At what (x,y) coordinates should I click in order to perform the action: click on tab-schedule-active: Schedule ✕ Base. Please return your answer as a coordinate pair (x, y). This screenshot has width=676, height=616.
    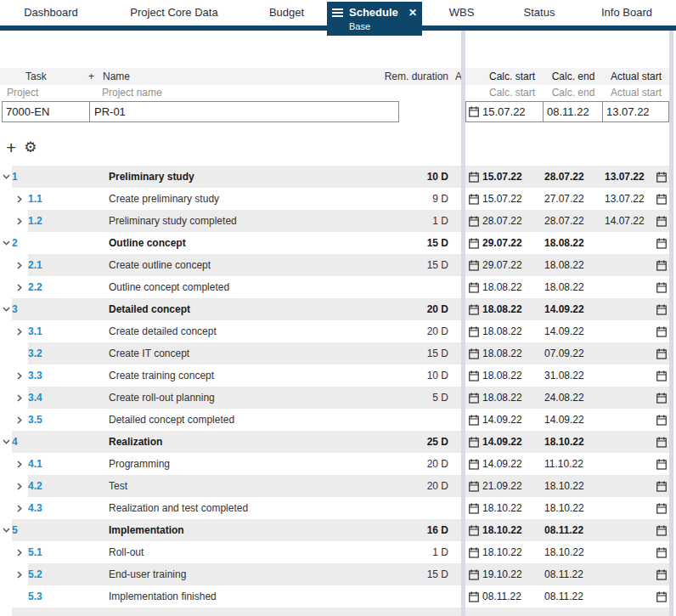
    Looking at the image, I should click on (375, 19).